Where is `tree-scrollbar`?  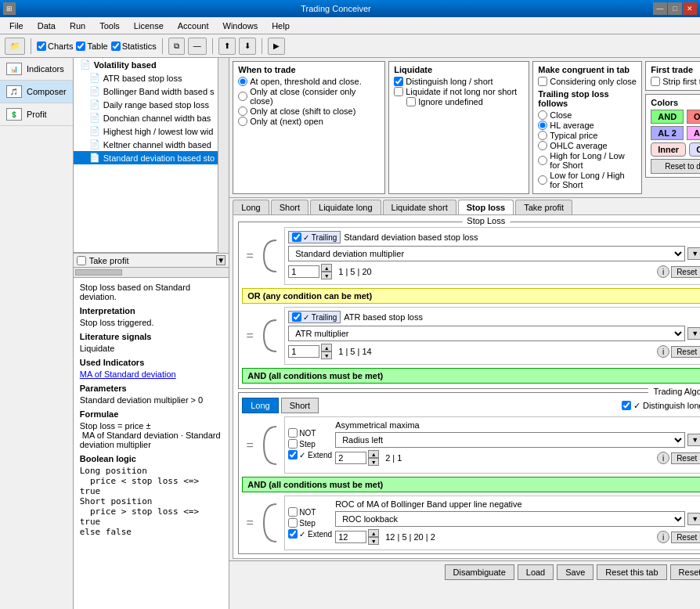
tree-scrollbar is located at coordinates (223, 155).